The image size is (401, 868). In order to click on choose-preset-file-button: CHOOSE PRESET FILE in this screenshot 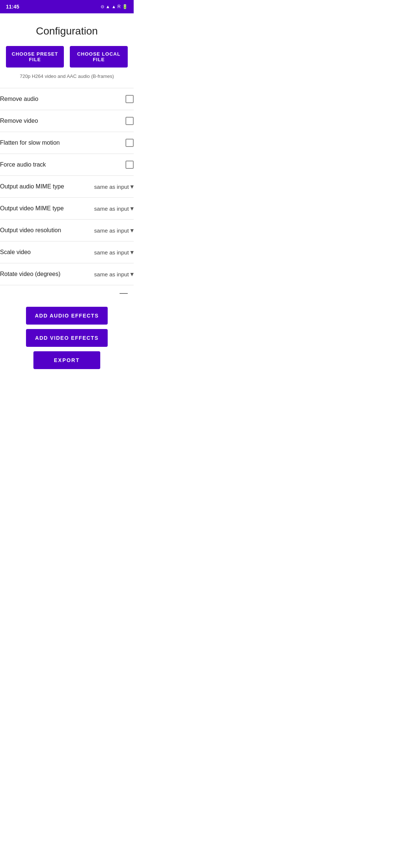, I will do `click(35, 57)`.